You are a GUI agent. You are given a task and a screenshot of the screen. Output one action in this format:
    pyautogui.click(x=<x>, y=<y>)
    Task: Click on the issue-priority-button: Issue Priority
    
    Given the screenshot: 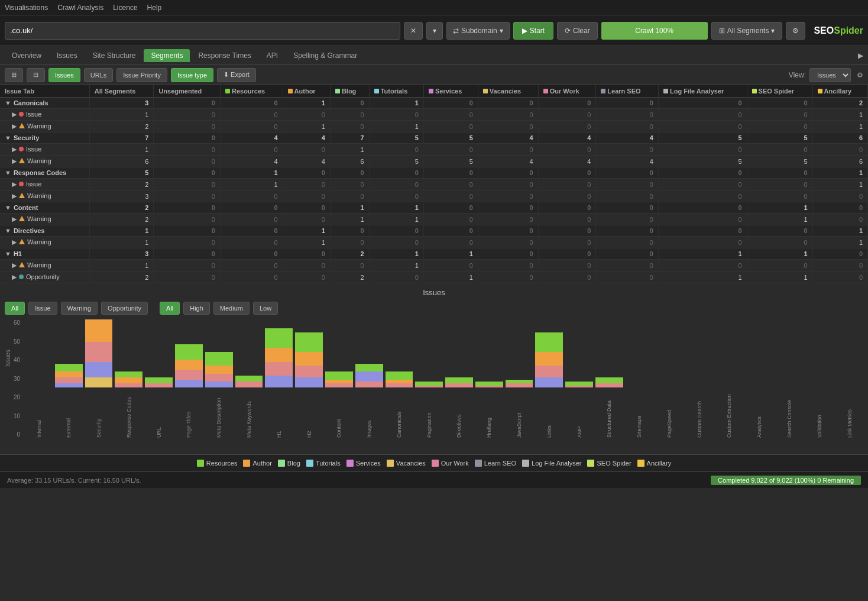 What is the action you would take?
    pyautogui.click(x=142, y=75)
    